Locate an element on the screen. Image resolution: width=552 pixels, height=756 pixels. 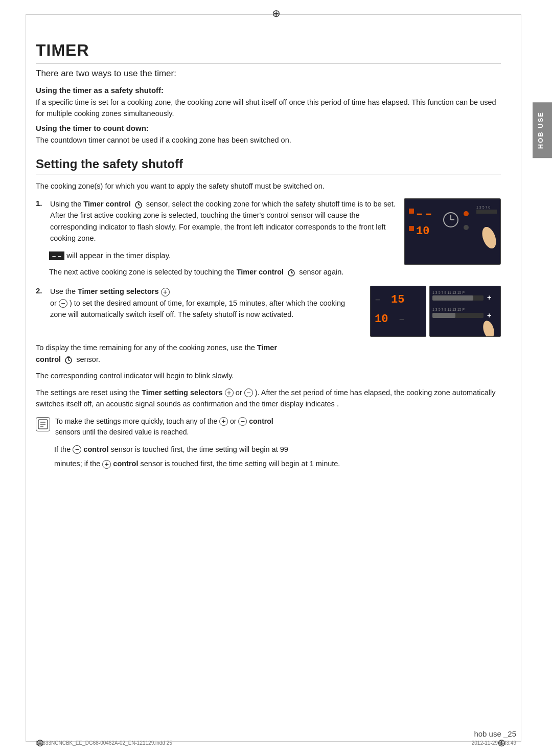
plus-btn: + is located at coordinates (166, 292).